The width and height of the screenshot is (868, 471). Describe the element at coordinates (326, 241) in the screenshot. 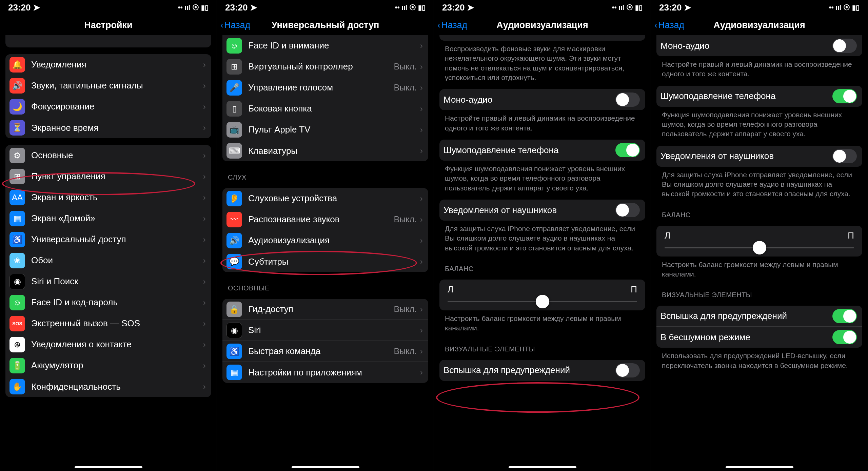

I see `row-audiovisual: 🔊Аудиовизуализация›` at that location.